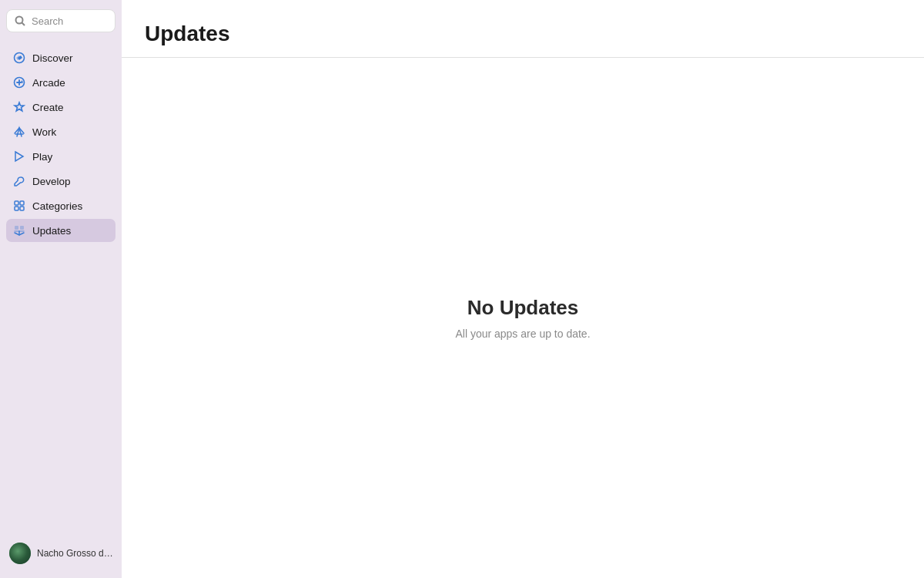 This screenshot has height=578, width=924. Describe the element at coordinates (20, 21) in the screenshot. I see `search-icon` at that location.